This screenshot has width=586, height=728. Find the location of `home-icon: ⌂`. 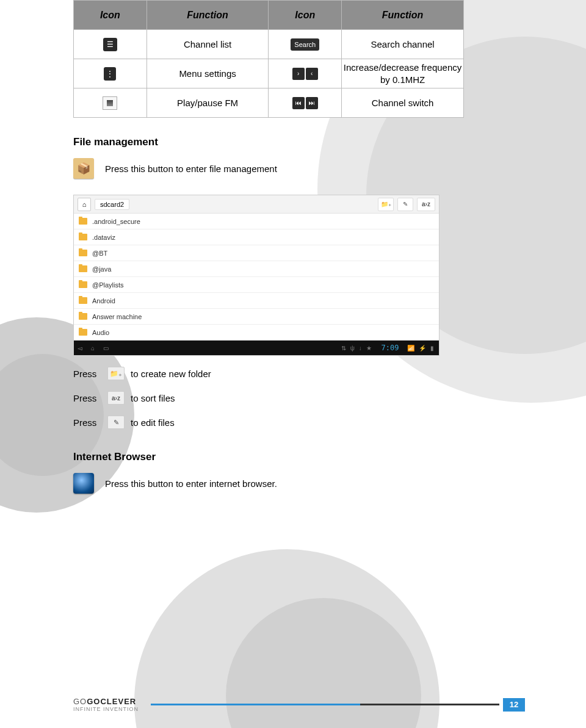

home-icon: ⌂ is located at coordinates (84, 204).